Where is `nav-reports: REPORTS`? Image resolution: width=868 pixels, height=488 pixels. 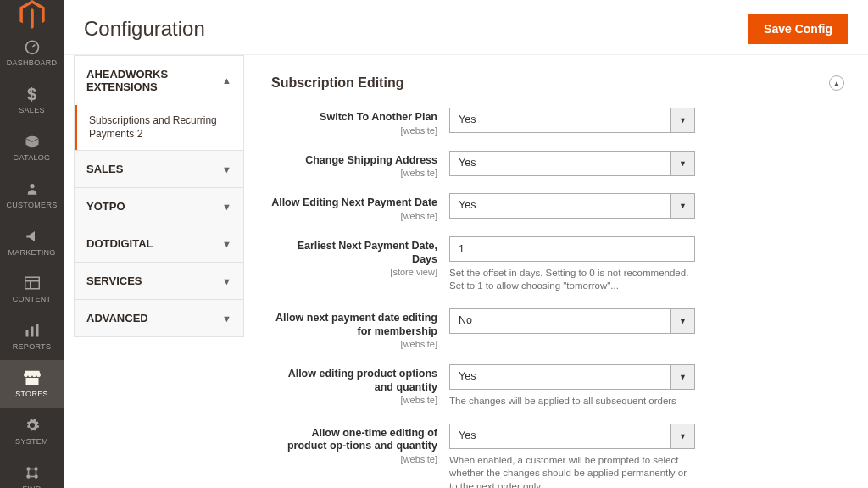 nav-reports: REPORTS is located at coordinates (32, 336).